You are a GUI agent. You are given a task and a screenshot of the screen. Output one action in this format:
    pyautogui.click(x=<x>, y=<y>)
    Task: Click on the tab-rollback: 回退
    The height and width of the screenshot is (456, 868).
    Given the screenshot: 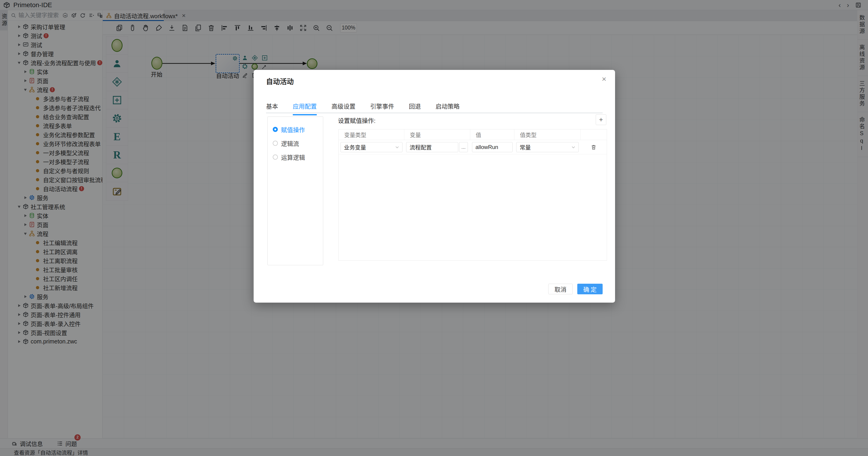 What is the action you would take?
    pyautogui.click(x=415, y=108)
    